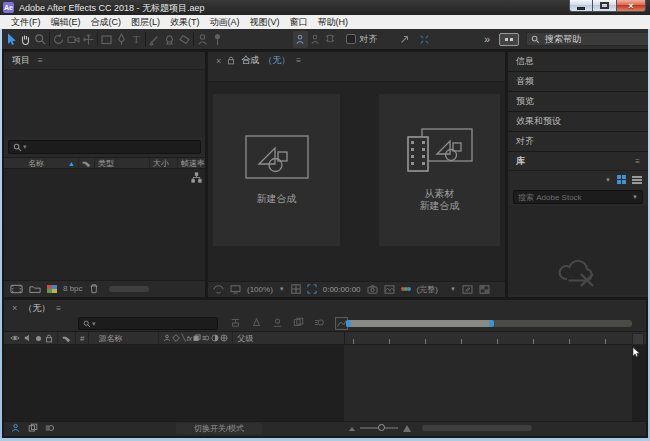  What do you see at coordinates (148, 324) in the screenshot?
I see `timeline-search-field: ▾` at bounding box center [148, 324].